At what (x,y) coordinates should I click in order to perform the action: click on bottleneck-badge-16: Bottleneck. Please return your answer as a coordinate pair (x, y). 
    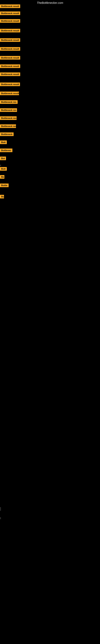
    Looking at the image, I should click on (7, 134).